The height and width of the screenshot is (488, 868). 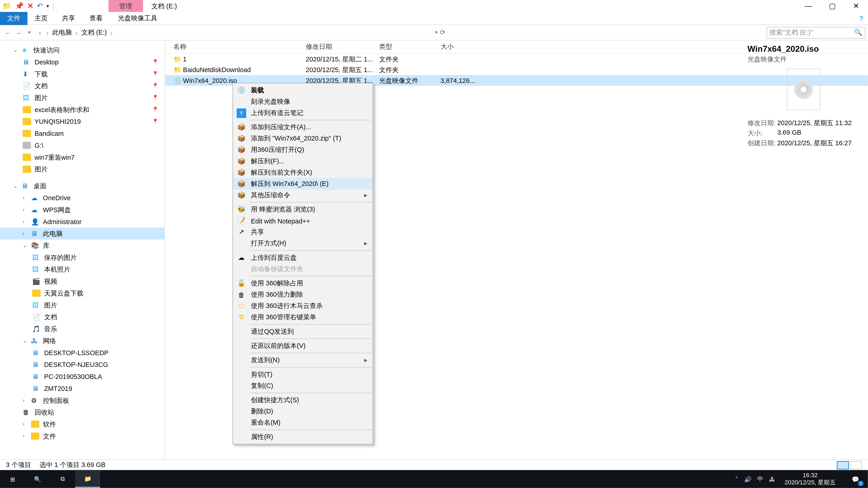 What do you see at coordinates (82, 305) in the screenshot?
I see `nav-pic3: 🖼图片` at bounding box center [82, 305].